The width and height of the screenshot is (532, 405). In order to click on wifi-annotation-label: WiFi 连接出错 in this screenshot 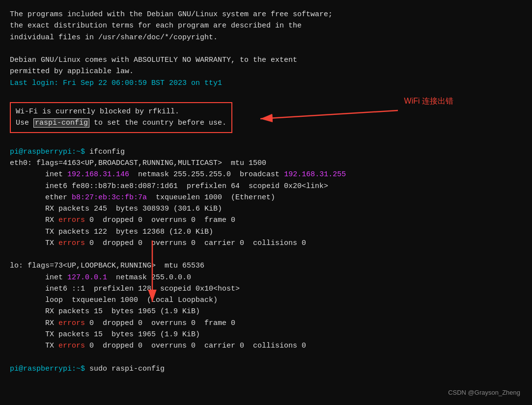, I will do `click(429, 101)`.